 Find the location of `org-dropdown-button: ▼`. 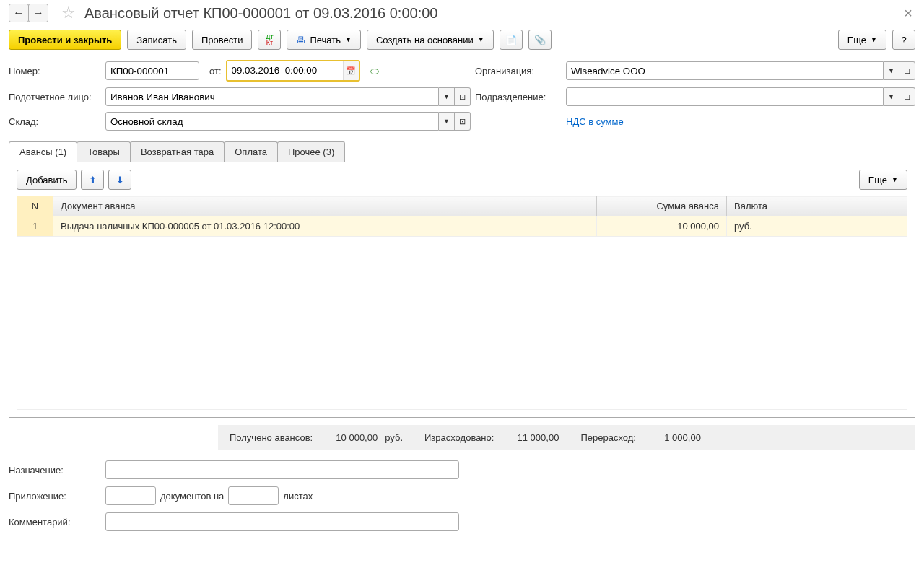

org-dropdown-button: ▼ is located at coordinates (892, 71).